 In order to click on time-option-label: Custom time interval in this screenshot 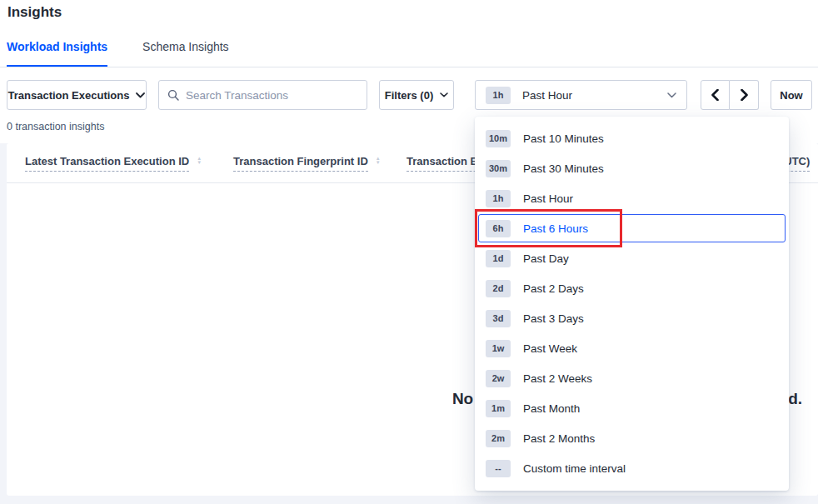, I will do `click(575, 468)`.